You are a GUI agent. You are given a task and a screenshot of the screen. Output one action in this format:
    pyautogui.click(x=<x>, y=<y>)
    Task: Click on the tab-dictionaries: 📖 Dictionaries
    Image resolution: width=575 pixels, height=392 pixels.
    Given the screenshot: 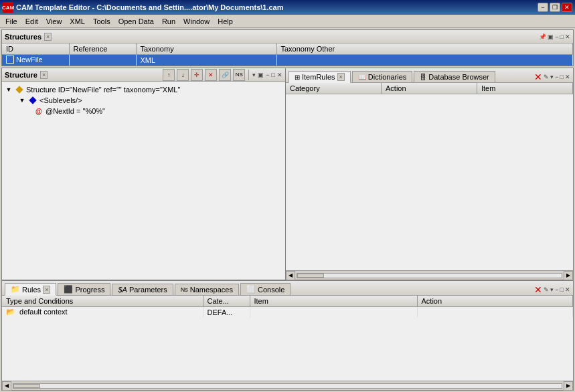 What is the action you would take?
    pyautogui.click(x=382, y=76)
    